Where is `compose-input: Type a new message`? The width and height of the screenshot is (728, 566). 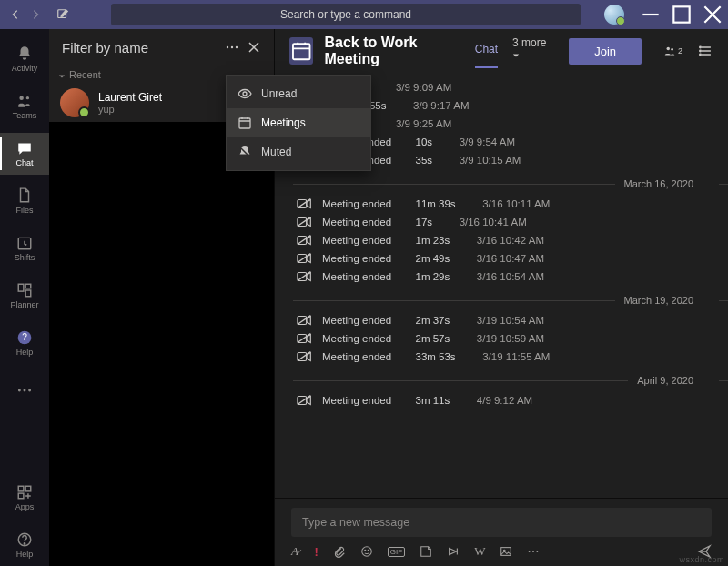
compose-input: Type a new message is located at coordinates (501, 522).